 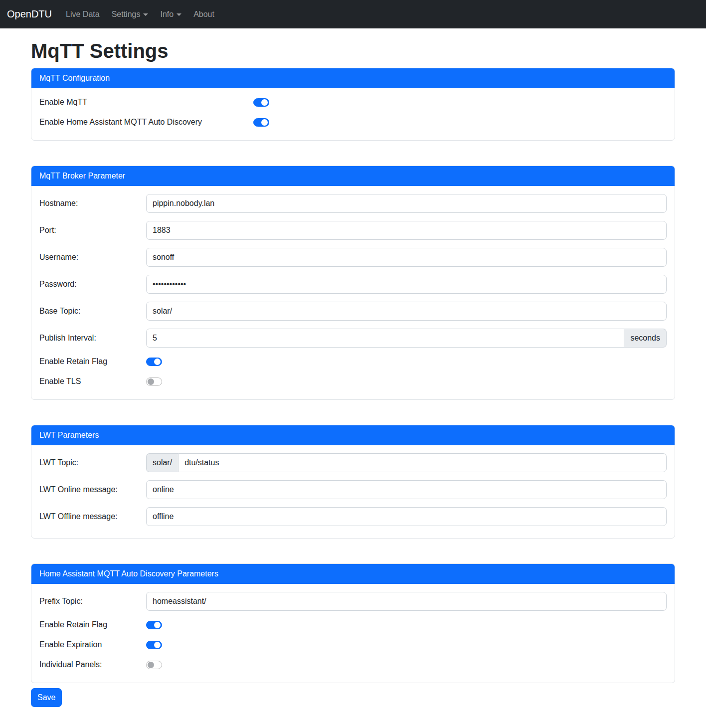 What do you see at coordinates (353, 574) in the screenshot?
I see `card-ha-discovery-parameters-header: Home Assistant MQTT Auto Discovery Param…` at bounding box center [353, 574].